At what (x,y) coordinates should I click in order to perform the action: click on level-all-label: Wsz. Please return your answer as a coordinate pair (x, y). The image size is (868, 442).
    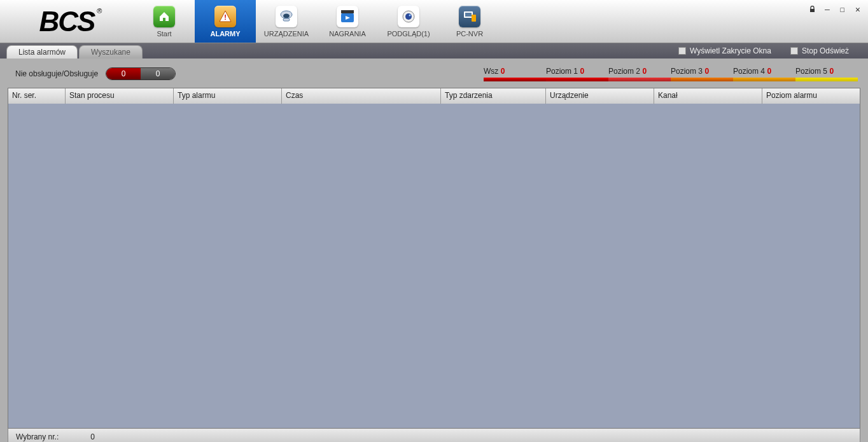
    Looking at the image, I should click on (491, 71).